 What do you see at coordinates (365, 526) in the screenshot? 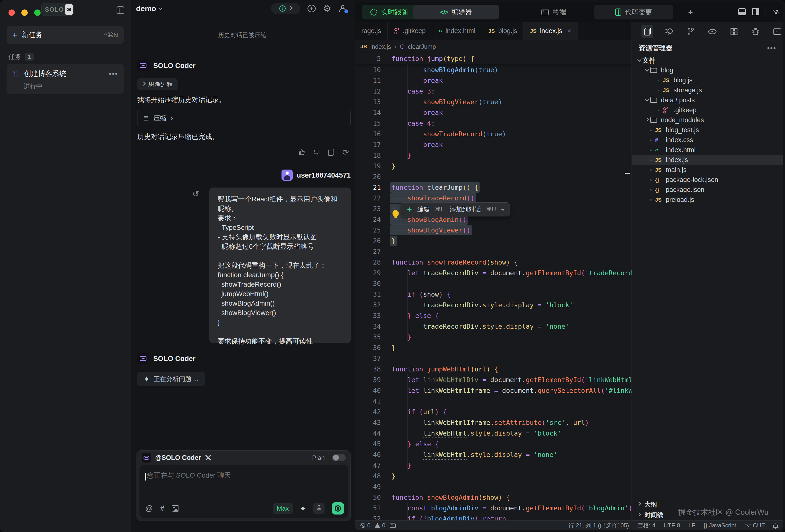
I see `errors-status: 0` at bounding box center [365, 526].